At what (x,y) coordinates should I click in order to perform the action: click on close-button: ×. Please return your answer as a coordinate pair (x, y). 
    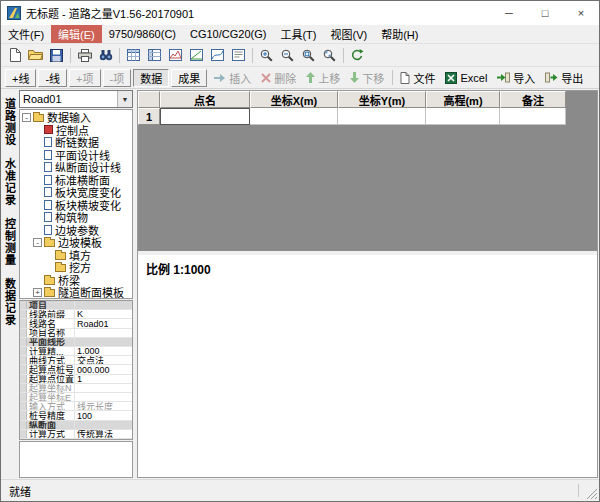
    Looking at the image, I should click on (581, 13).